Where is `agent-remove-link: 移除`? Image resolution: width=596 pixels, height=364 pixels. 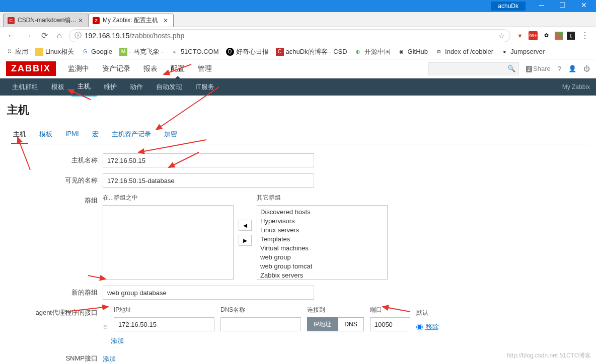
agent-remove-link: 移除 is located at coordinates (432, 327).